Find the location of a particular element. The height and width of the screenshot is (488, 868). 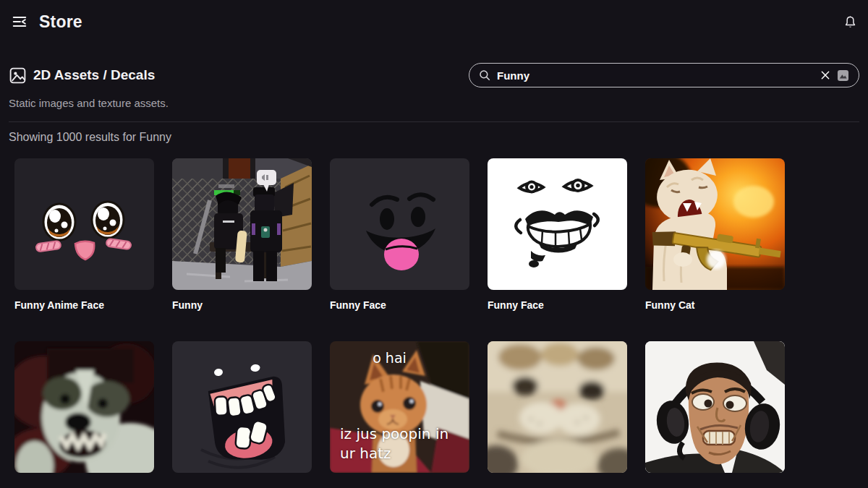

decals-image-icon is located at coordinates (17, 75).